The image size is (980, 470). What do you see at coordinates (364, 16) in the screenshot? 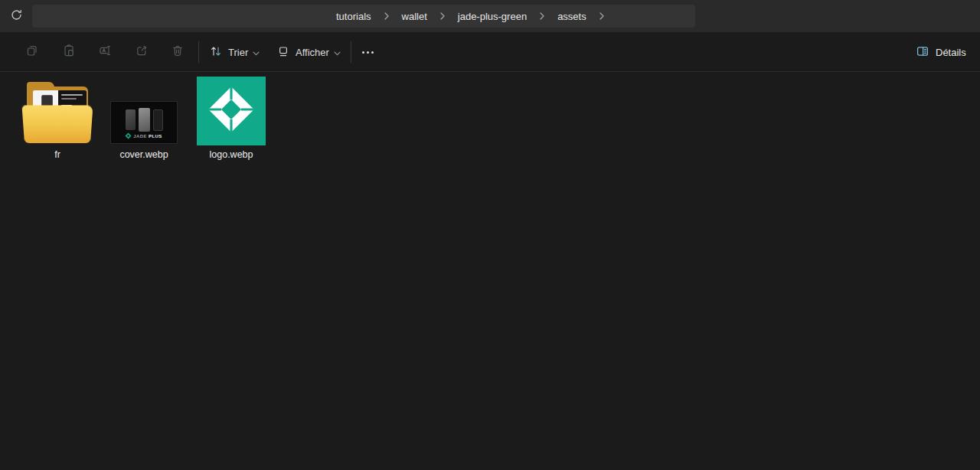
I see `address-bar: tutorials wallet jade-plus-green assets` at bounding box center [364, 16].